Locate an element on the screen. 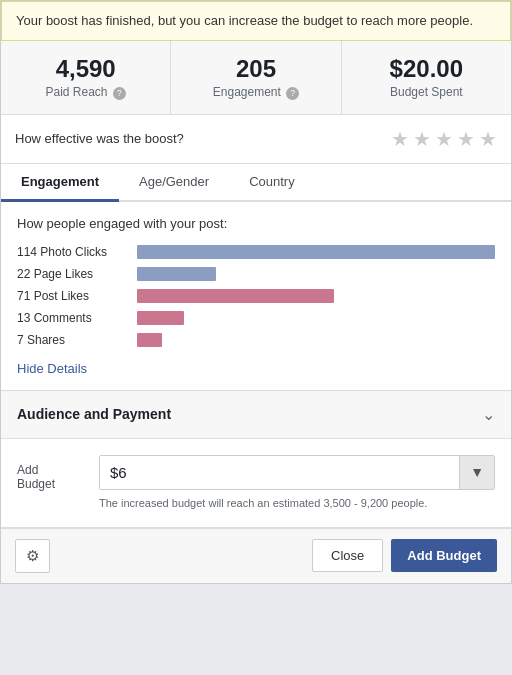  audience-header: Audience and Payment ⌄ is located at coordinates (256, 415).